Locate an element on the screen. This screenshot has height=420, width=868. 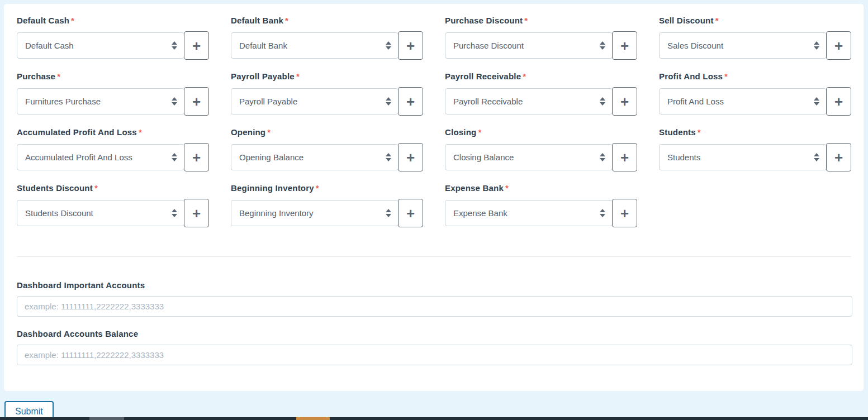
opening-select: Opening Balance is located at coordinates (315, 157).